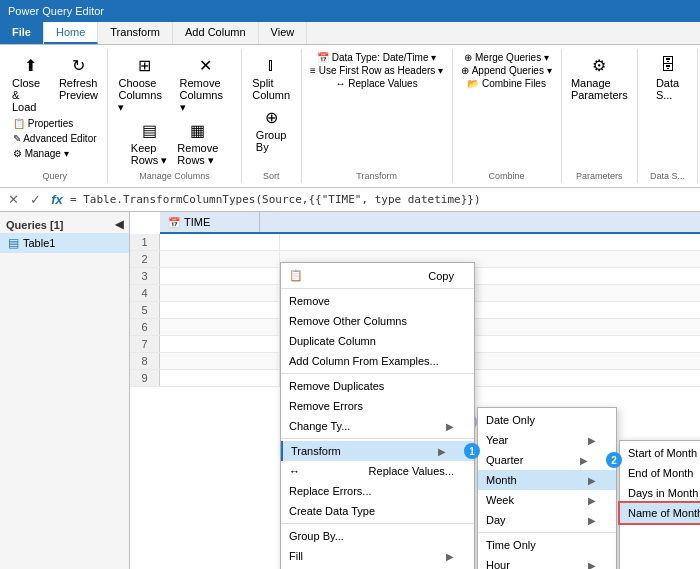 Image resolution: width=700 pixels, height=569 pixels. Describe the element at coordinates (210, 222) in the screenshot. I see `col-header-time: 📅 TIME` at that location.